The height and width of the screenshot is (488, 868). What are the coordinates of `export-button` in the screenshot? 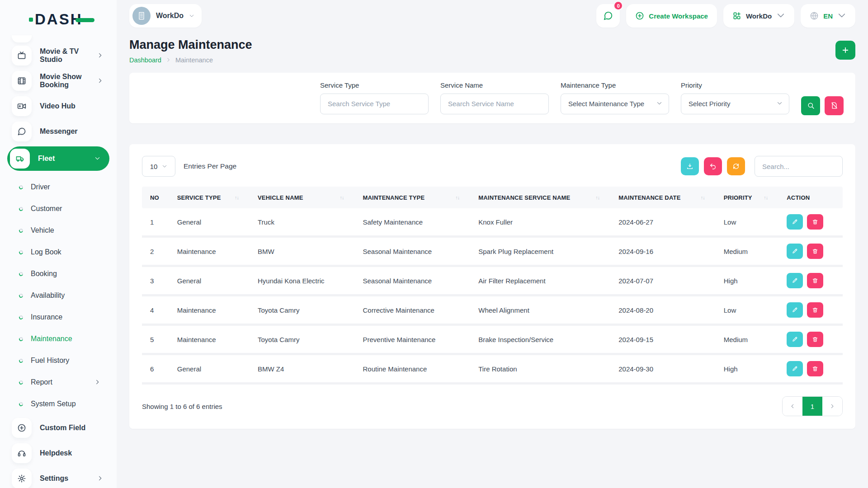 It's located at (690, 166).